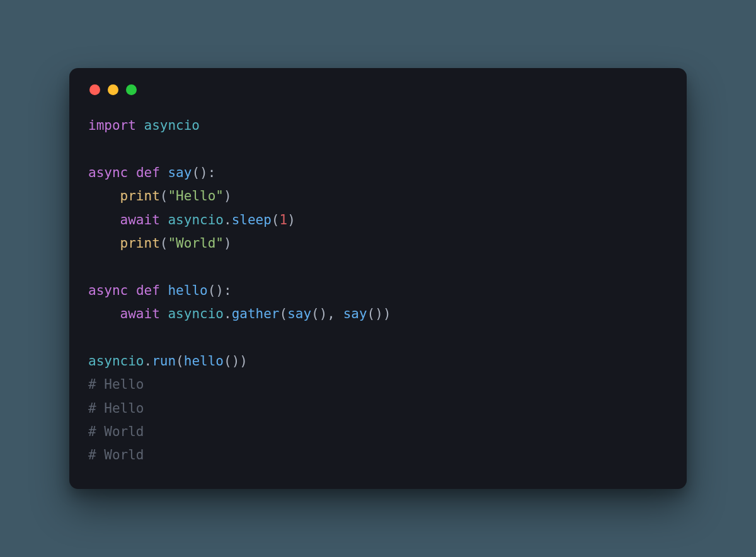 The image size is (756, 557). What do you see at coordinates (328, 314) in the screenshot?
I see `code-token: (),` at bounding box center [328, 314].